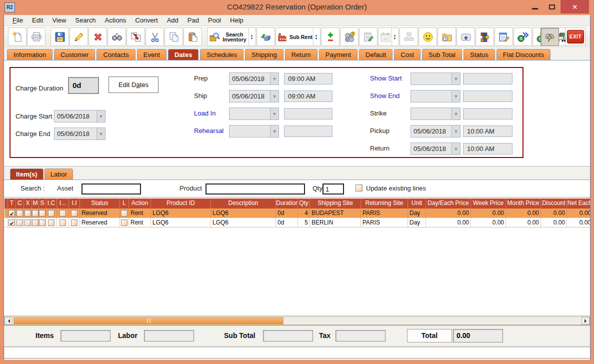  Describe the element at coordinates (524, 204) in the screenshot. I see `grid-header-month-price: Month Price` at that location.